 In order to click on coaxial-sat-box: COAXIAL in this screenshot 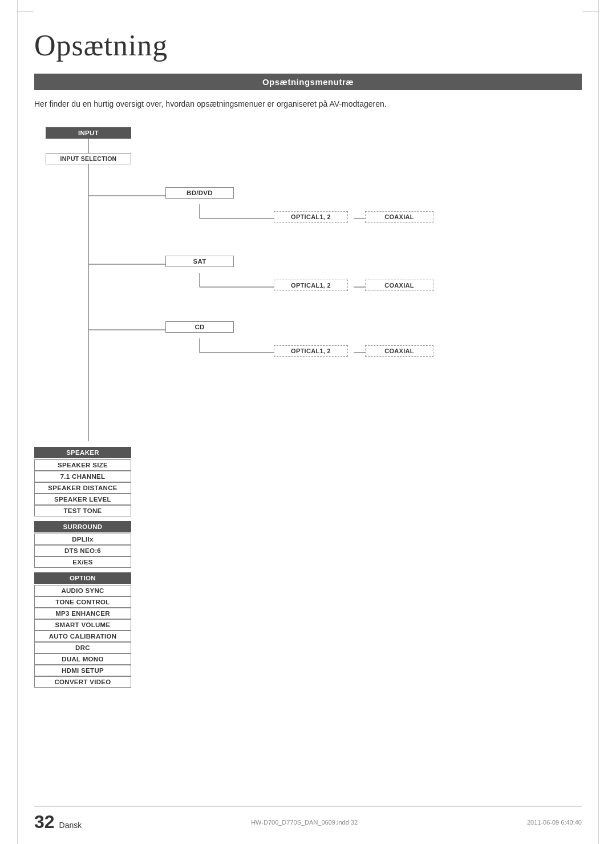, I will do `click(399, 285)`.